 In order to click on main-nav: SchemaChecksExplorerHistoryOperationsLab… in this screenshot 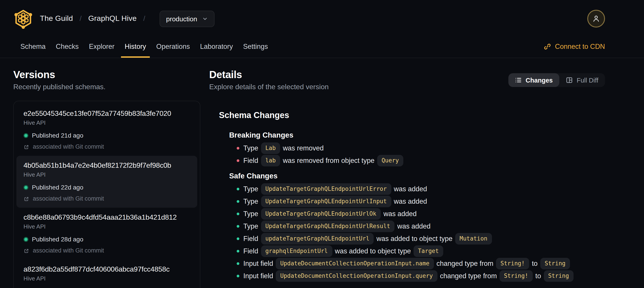, I will do `click(322, 47)`.